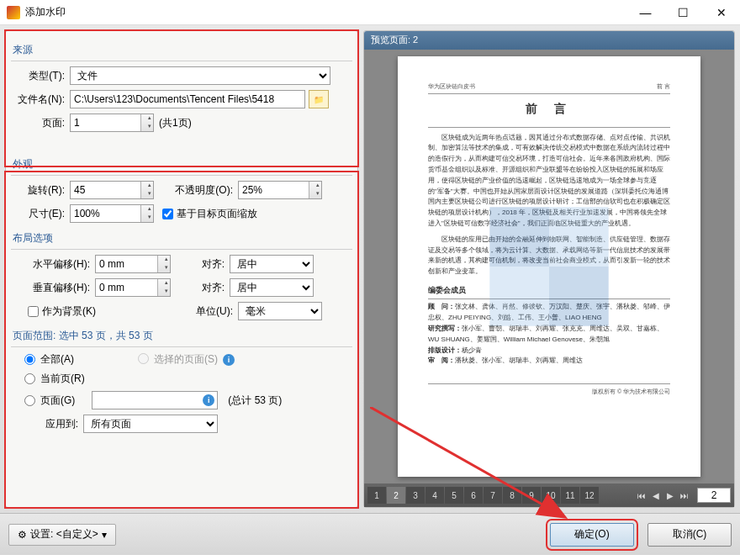  What do you see at coordinates (549, 495) in the screenshot?
I see `thumb-strip: 123456789101112 ⏮ ◀ ▶ ⏭` at bounding box center [549, 495].